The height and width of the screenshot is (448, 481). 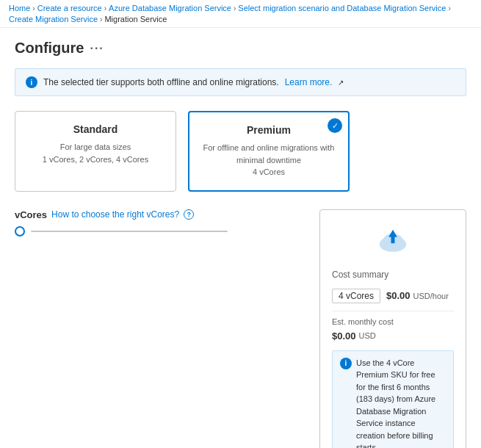 What do you see at coordinates (398, 295) in the screenshot?
I see `hourly-amount: $0.00` at bounding box center [398, 295].